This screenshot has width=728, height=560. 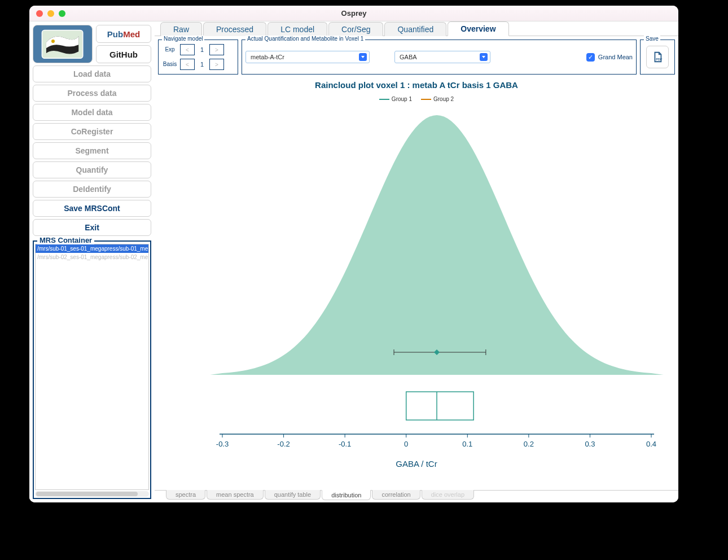 What do you see at coordinates (657, 57) in the screenshot?
I see `pdf-icon: PDF` at bounding box center [657, 57].